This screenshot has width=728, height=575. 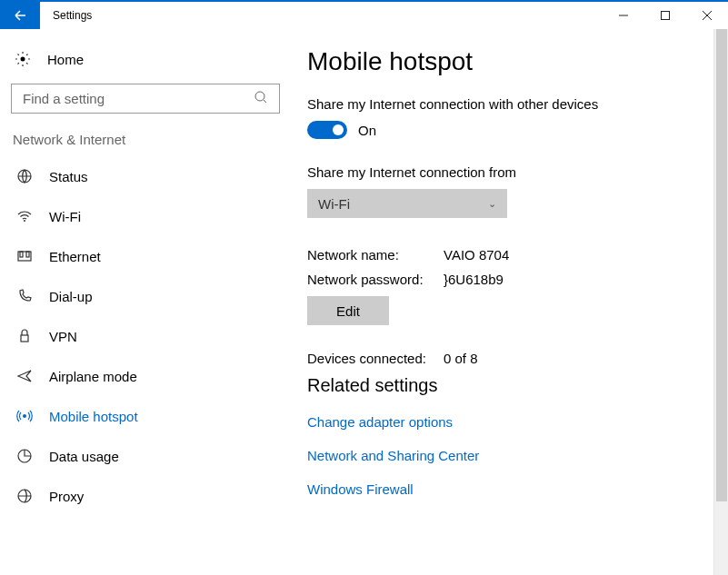 I want to click on sidebar-item-label: VPN, so click(x=64, y=336).